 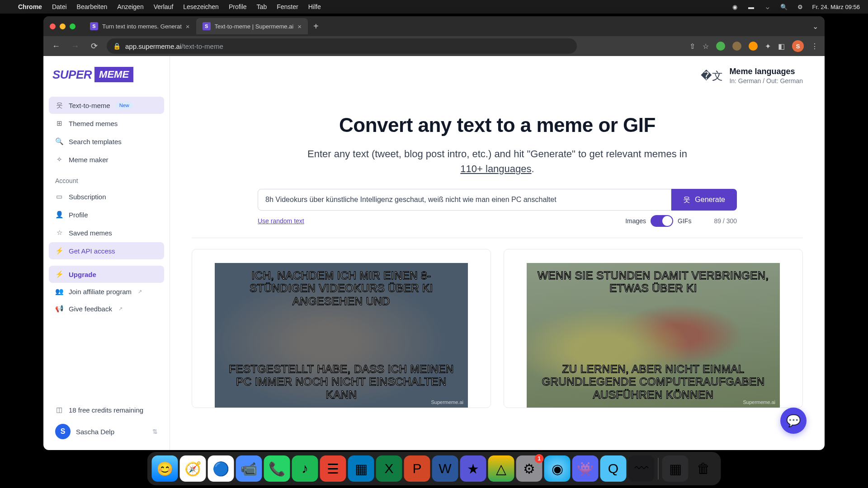 I want to click on dock-discord: 👾, so click(x=585, y=469).